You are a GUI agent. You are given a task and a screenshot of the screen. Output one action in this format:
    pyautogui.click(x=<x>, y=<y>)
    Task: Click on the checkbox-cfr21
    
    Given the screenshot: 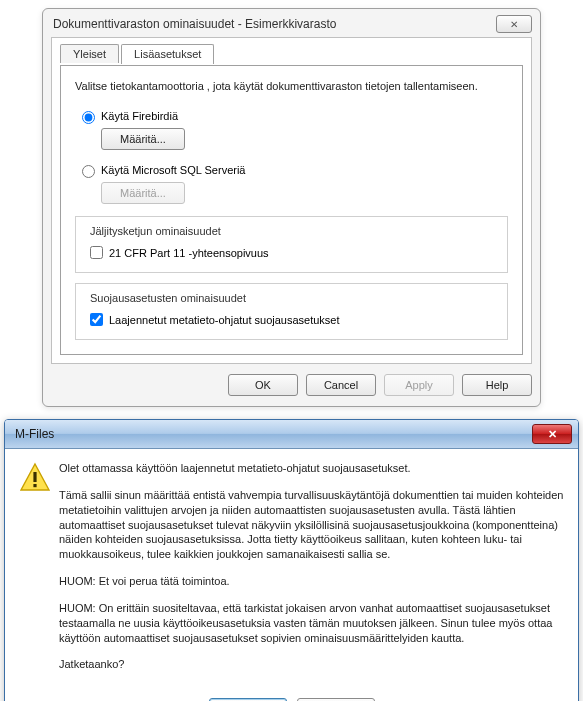 What is the action you would take?
    pyautogui.click(x=96, y=252)
    